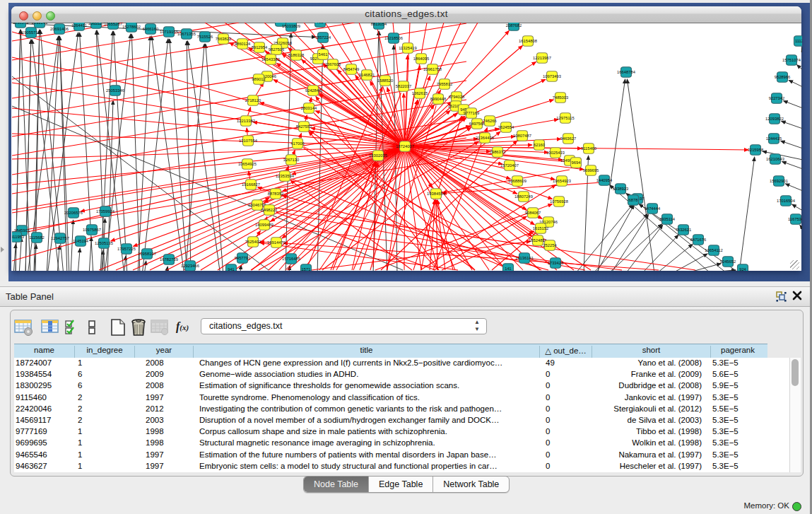 This screenshot has height=514, width=812. Describe the element at coordinates (542, 58) in the screenshot. I see `svg-text: 12213967` at that location.